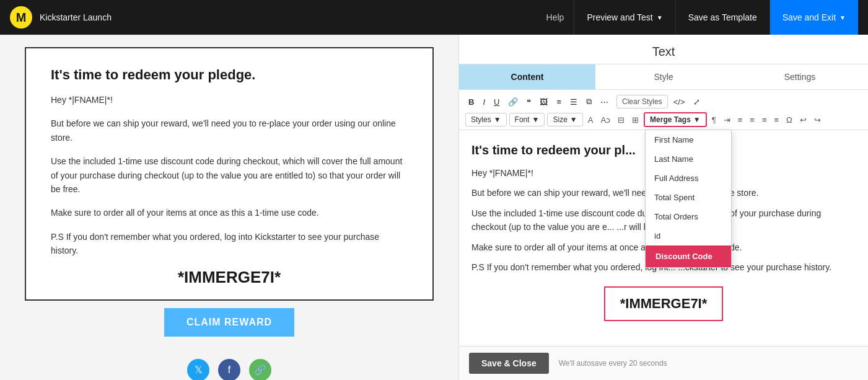 The height and width of the screenshot is (380, 868). Describe the element at coordinates (625, 17) in the screenshot. I see `preview-test-button: Preview and Test ▼` at that location.